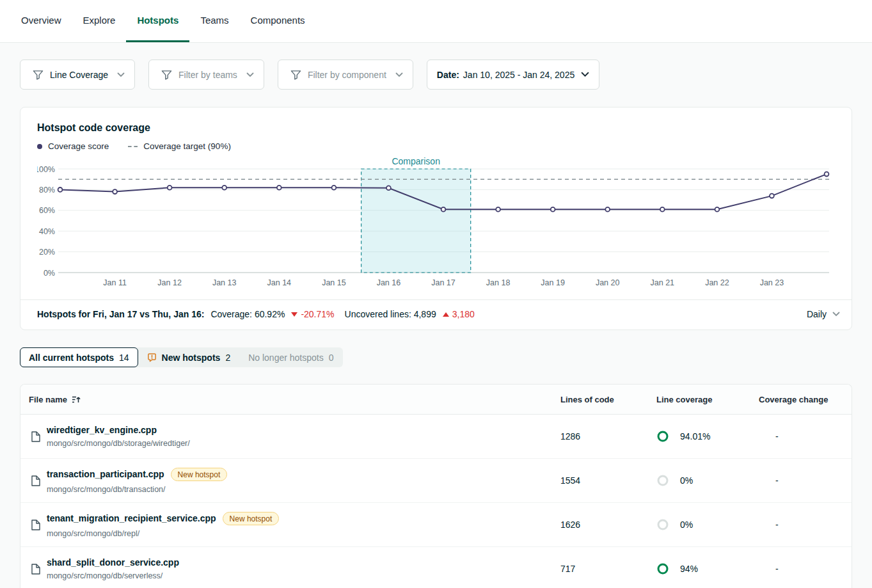 The width and height of the screenshot is (872, 588). I want to click on header-line-coverage: Line coverage, so click(708, 399).